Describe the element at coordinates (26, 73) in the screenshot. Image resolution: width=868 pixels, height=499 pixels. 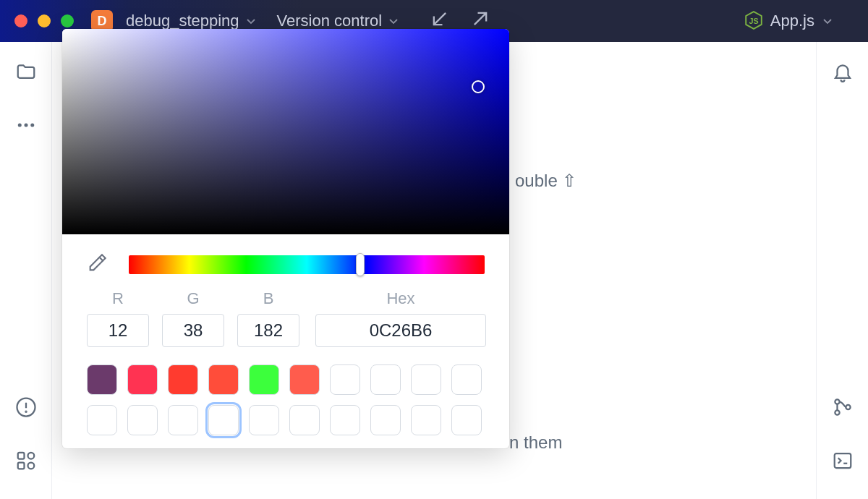
I see `project-pane-button` at that location.